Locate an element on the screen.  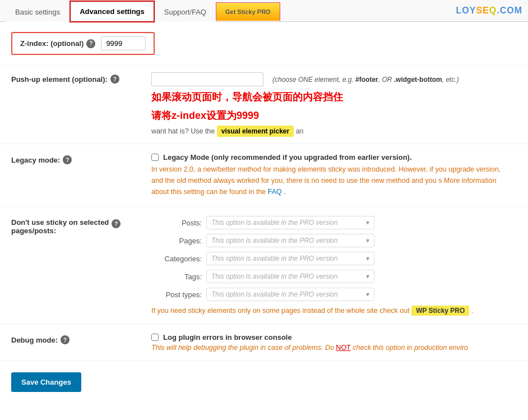
pushup-input is located at coordinates (207, 80).